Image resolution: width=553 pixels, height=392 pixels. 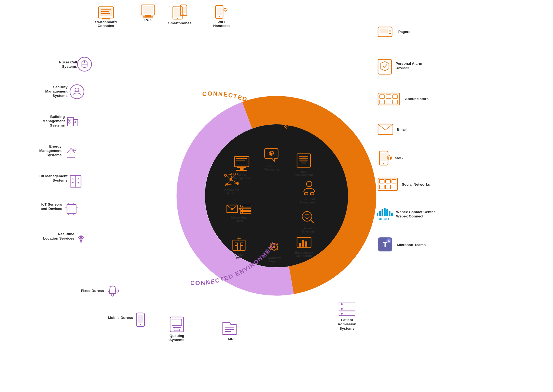 What do you see at coordinates (309, 199) in the screenshot?
I see `svg-text: Incident` at bounding box center [309, 199].